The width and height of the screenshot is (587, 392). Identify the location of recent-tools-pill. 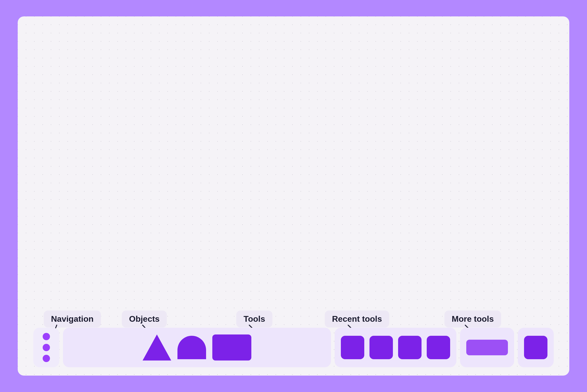
(487, 347).